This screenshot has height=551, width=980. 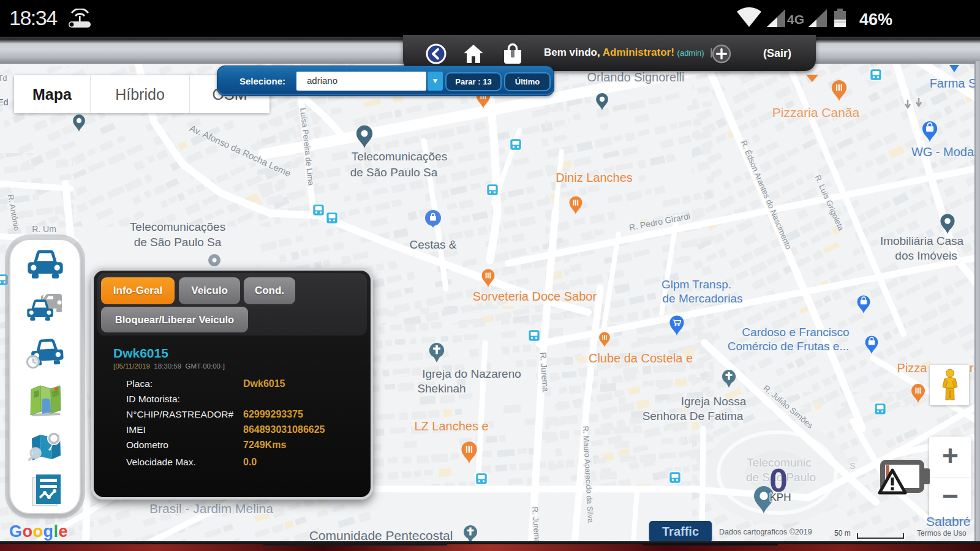 What do you see at coordinates (4, 102) in the screenshot?
I see `svg-text: Ed` at bounding box center [4, 102].